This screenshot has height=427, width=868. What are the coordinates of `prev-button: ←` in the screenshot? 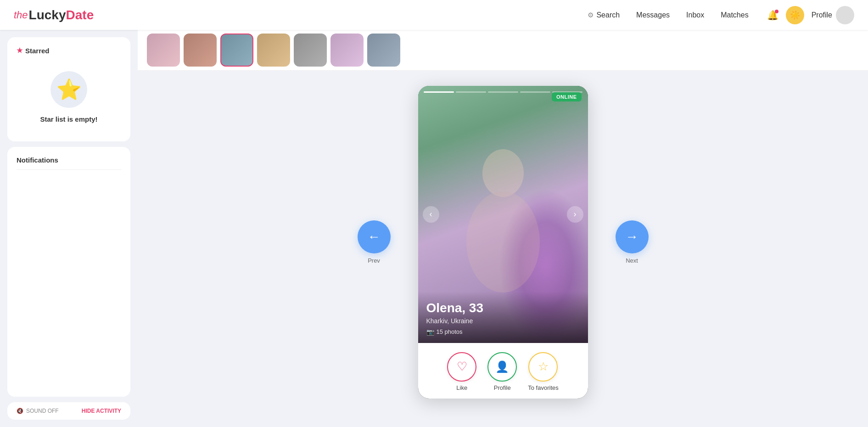 It's located at (374, 237).